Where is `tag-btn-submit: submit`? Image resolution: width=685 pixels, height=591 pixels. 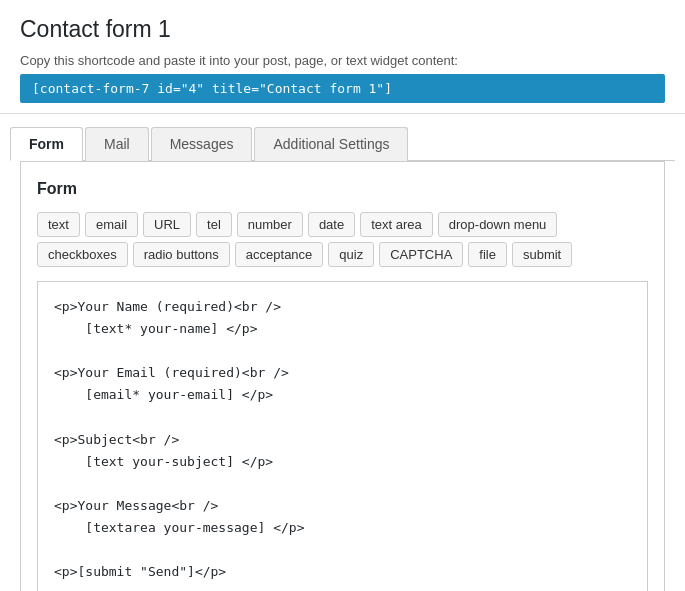 tag-btn-submit: submit is located at coordinates (542, 254).